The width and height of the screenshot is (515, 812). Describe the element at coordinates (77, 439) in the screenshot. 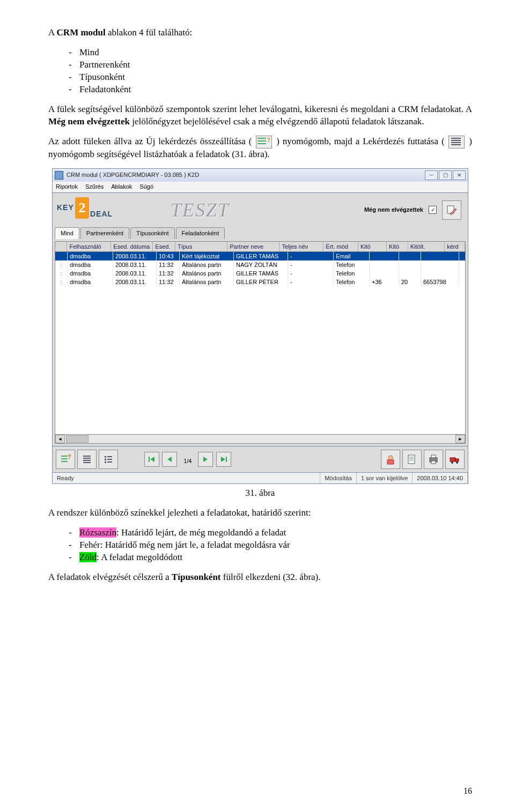

I see `scroll-thumb` at that location.